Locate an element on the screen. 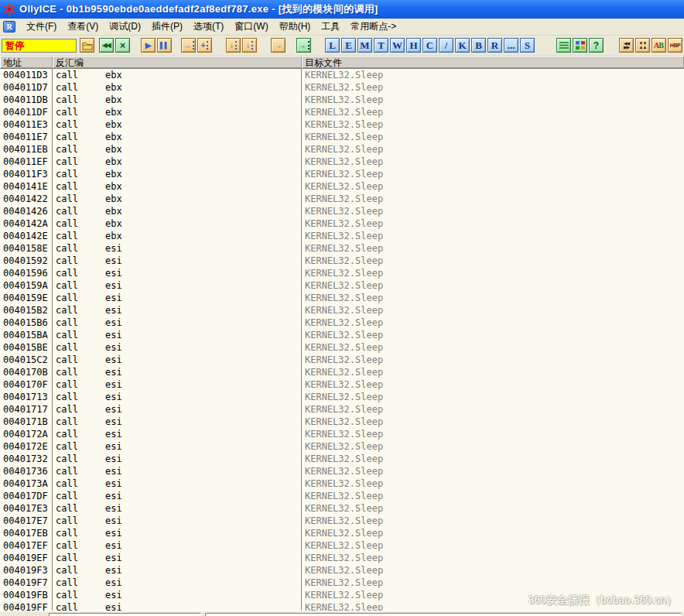  goto-user-code-button: → is located at coordinates (303, 45).